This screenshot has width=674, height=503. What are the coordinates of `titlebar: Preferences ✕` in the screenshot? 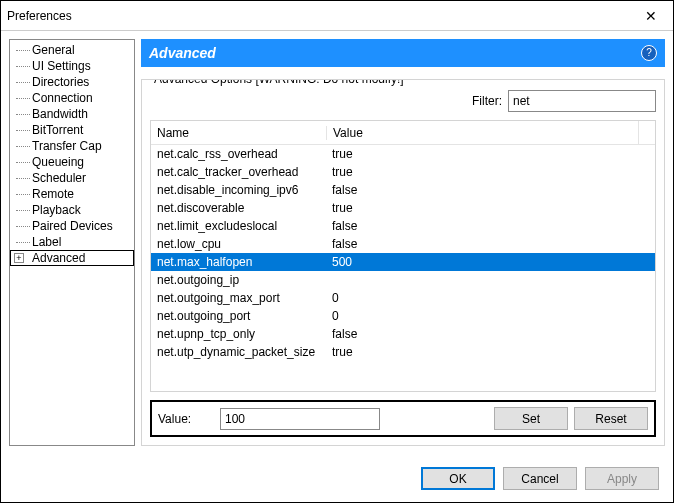 It's located at (337, 16).